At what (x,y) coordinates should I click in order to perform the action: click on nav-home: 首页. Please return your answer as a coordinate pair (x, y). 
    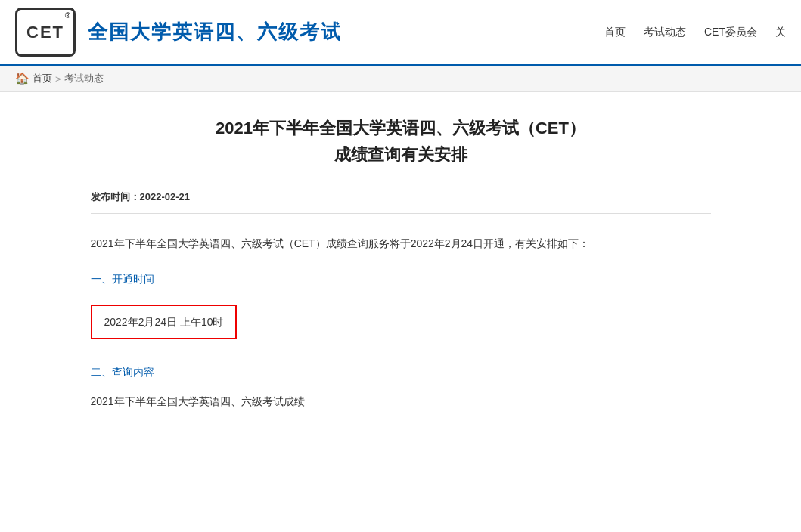
    Looking at the image, I should click on (615, 32).